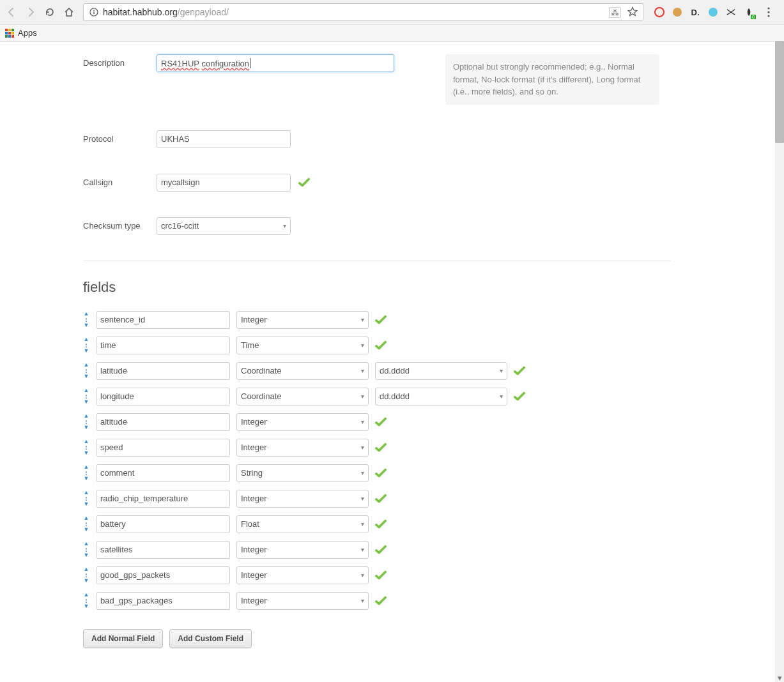 The height and width of the screenshot is (682, 784). What do you see at coordinates (123, 639) in the screenshot?
I see `add-normal-field-button: Add Normal Field` at bounding box center [123, 639].